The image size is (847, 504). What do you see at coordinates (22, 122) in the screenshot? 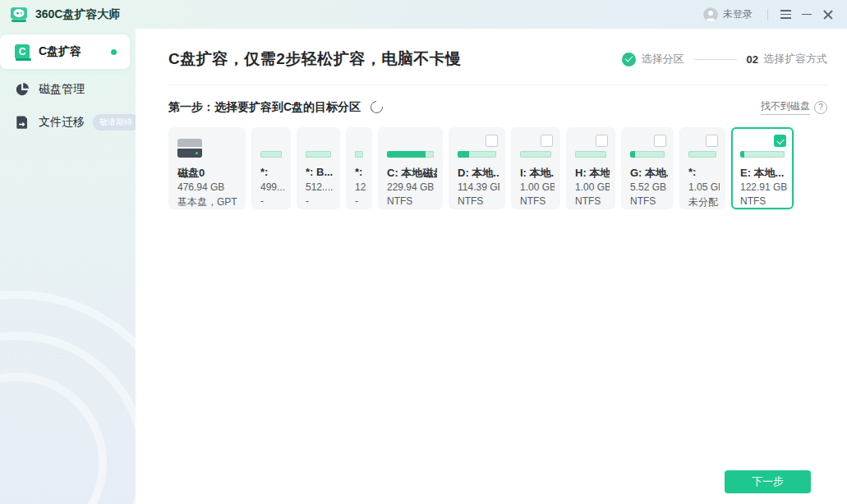
I see `file-migrate-icon` at bounding box center [22, 122].